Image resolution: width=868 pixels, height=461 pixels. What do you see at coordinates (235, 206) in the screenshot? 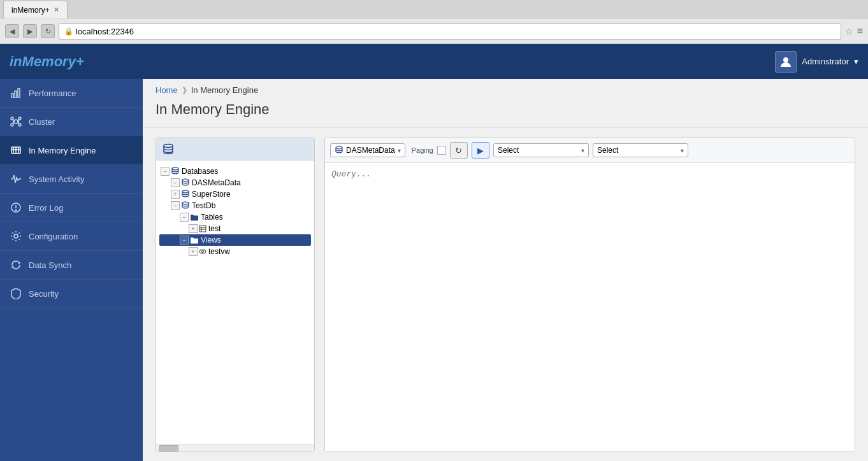
I see `tree-node-testdb: − TestDb` at bounding box center [235, 206].